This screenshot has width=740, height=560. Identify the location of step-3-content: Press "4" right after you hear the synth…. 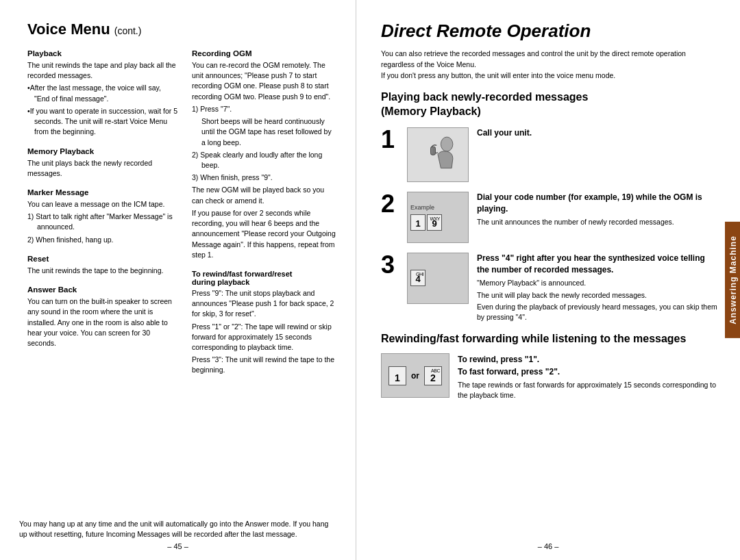
(598, 288).